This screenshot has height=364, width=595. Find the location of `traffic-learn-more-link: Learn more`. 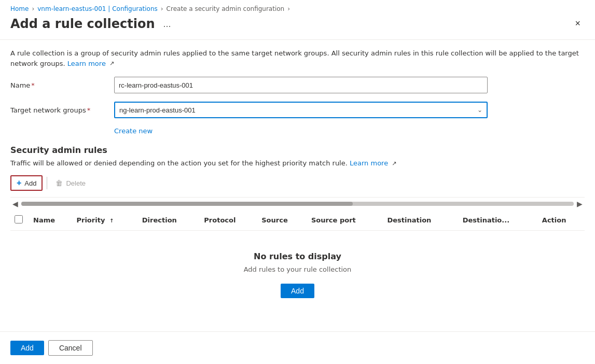

traffic-learn-more-link: Learn more is located at coordinates (369, 163).